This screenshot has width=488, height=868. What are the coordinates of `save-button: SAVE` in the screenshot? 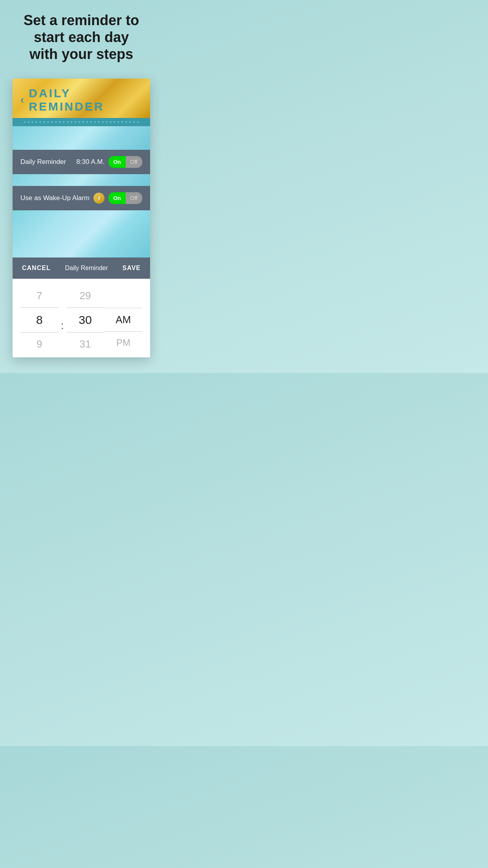 It's located at (132, 268).